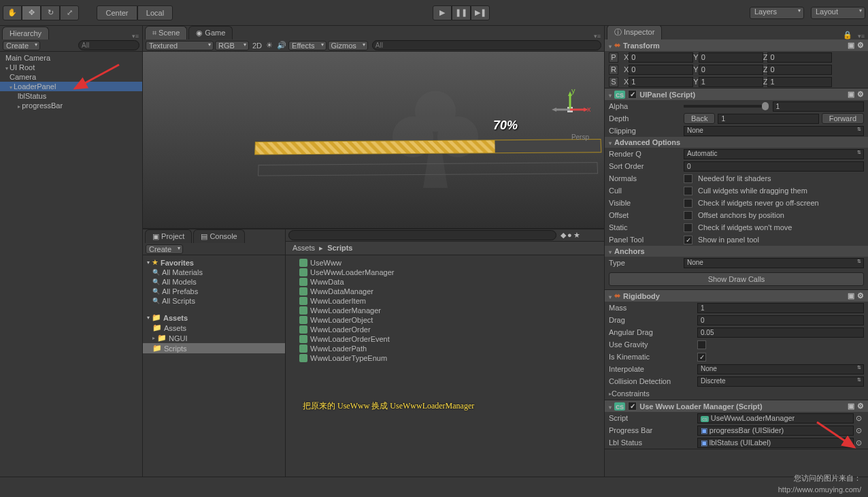 The height and width of the screenshot is (497, 868). I want to click on collision-dropdown: Discrete, so click(781, 381).